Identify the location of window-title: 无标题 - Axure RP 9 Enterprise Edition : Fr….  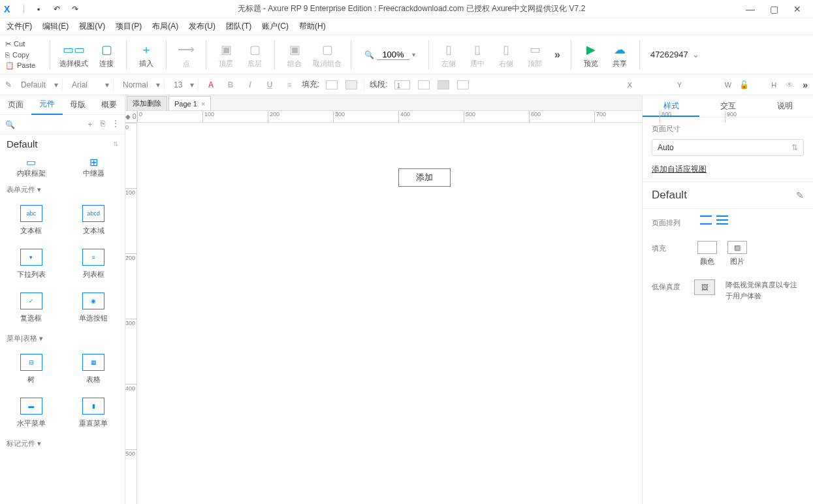
(411, 9).